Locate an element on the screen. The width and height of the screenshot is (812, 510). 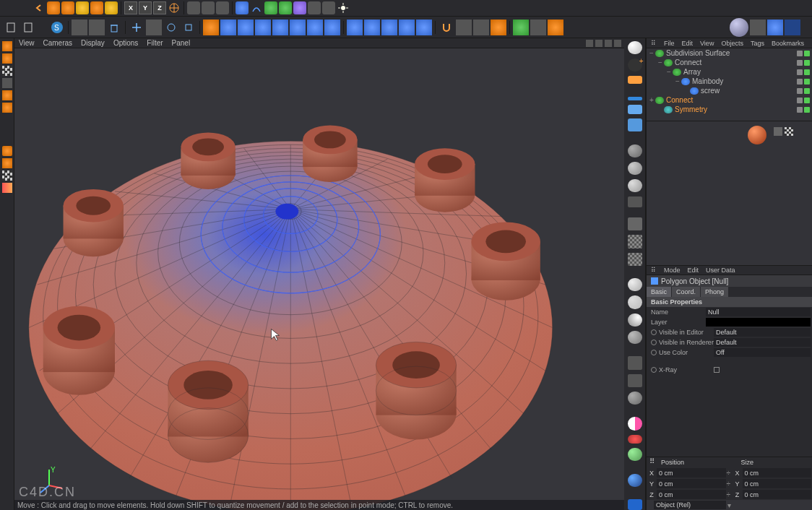
normal-scale-icon is located at coordinates (315, 27).